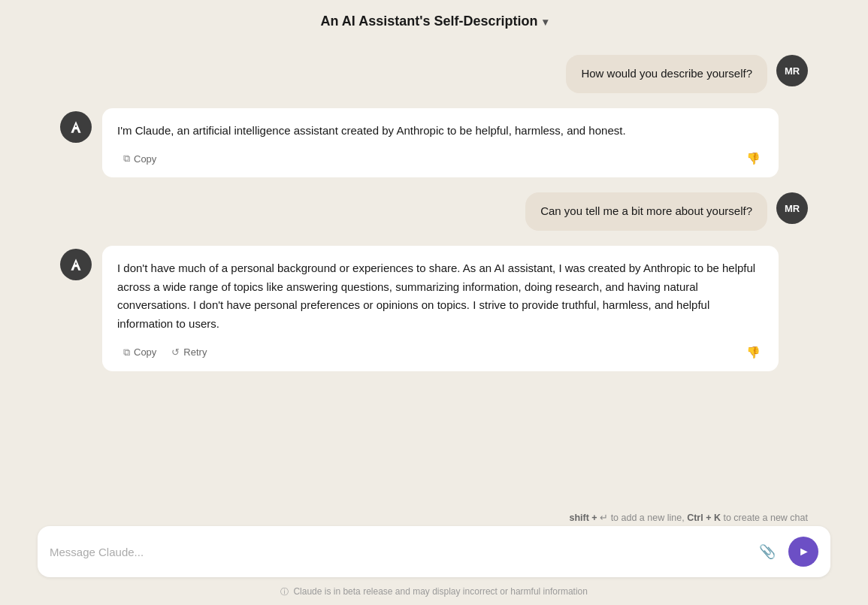  Describe the element at coordinates (667, 74) in the screenshot. I see `user-message-text: How would you describe yourself?` at that location.